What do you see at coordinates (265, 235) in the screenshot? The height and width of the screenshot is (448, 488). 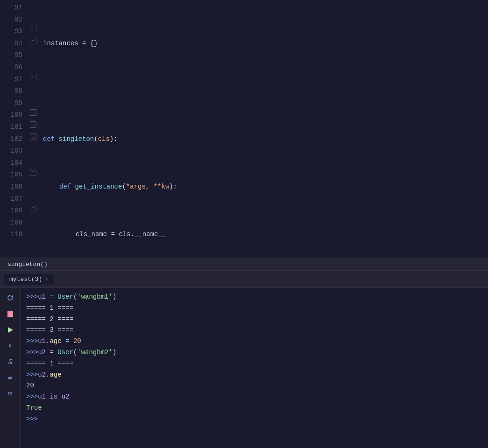 I see `code-line-95: cls_name = cls.__name__` at bounding box center [265, 235].